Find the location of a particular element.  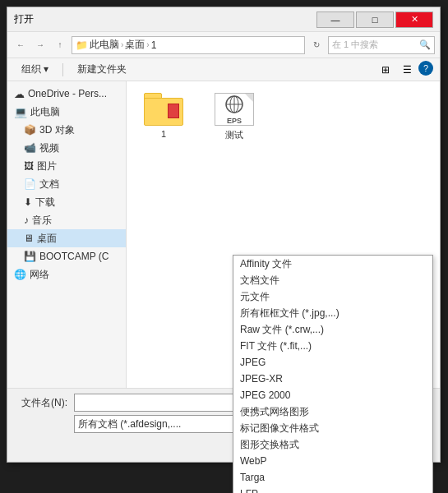

title-bar-controls: — □ ✕ is located at coordinates (375, 20).